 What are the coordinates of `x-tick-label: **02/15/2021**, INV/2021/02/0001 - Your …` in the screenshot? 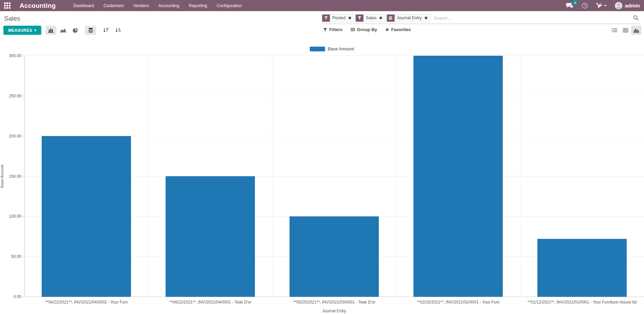 It's located at (458, 302).